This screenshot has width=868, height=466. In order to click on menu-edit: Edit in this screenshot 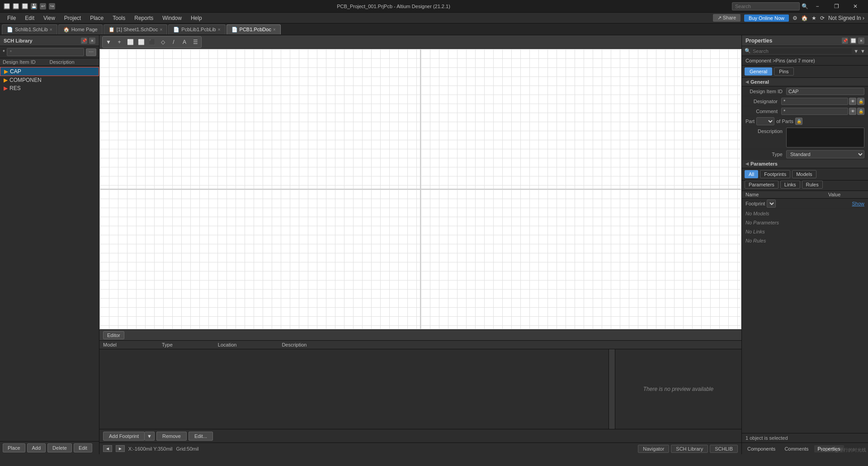, I will do `click(30, 18)`.